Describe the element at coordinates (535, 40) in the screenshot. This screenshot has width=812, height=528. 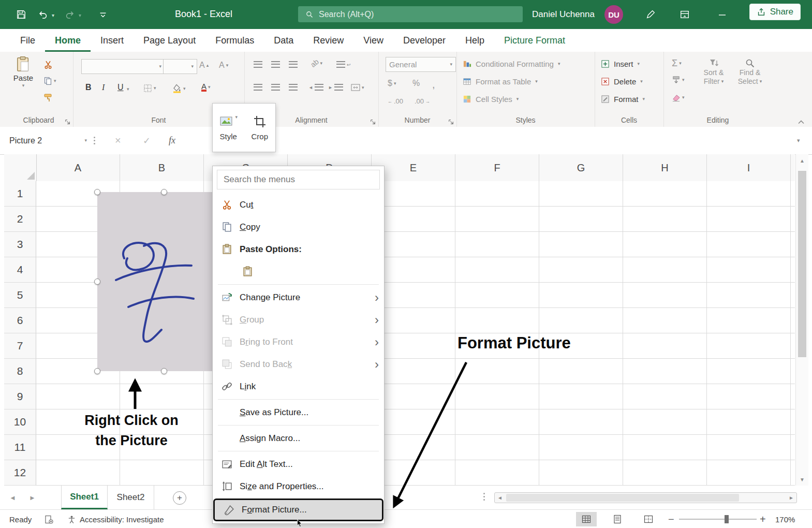
I see `tab-picture-format: Picture Format` at that location.